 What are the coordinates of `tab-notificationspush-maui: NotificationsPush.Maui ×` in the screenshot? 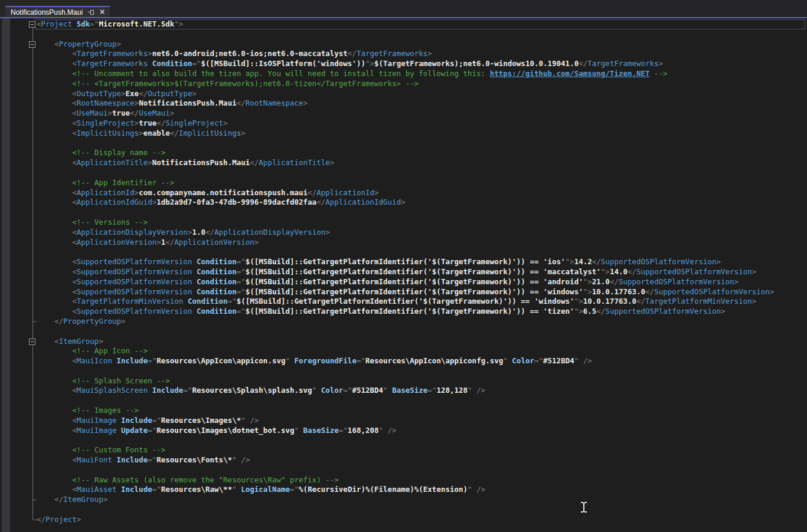 It's located at (58, 12).